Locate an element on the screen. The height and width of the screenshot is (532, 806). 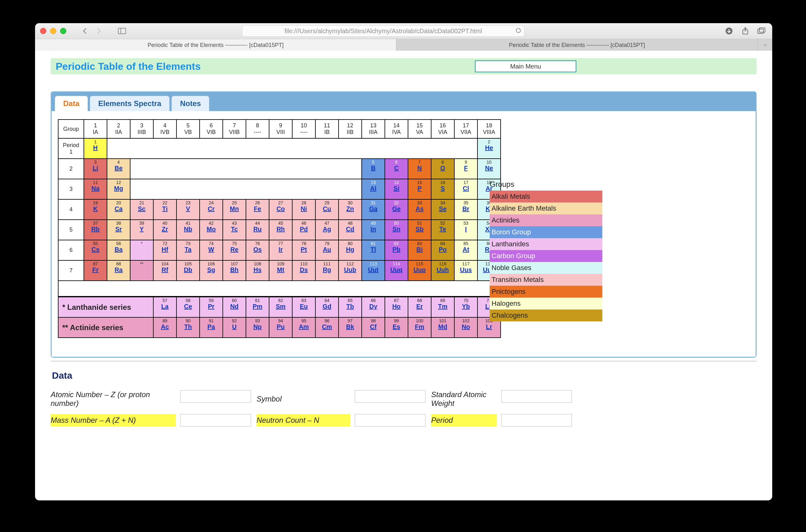
tab-data: Data is located at coordinates (71, 103).